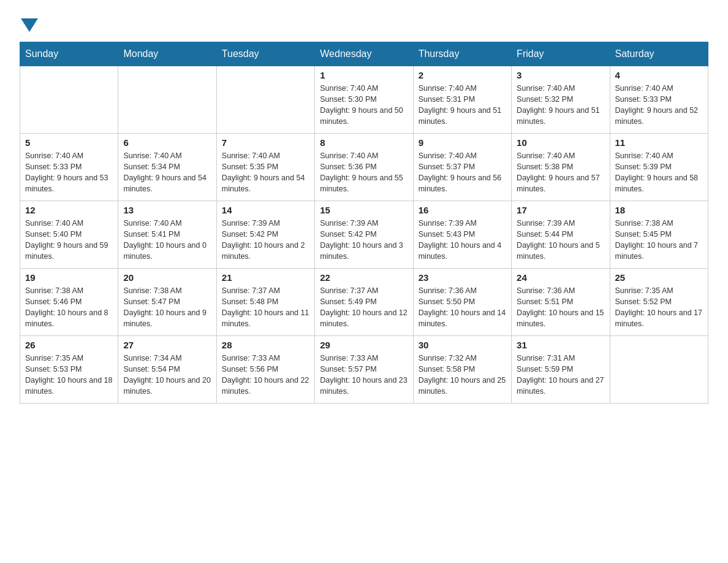 The image size is (728, 563). Describe the element at coordinates (364, 142) in the screenshot. I see `day-number: 8` at that location.